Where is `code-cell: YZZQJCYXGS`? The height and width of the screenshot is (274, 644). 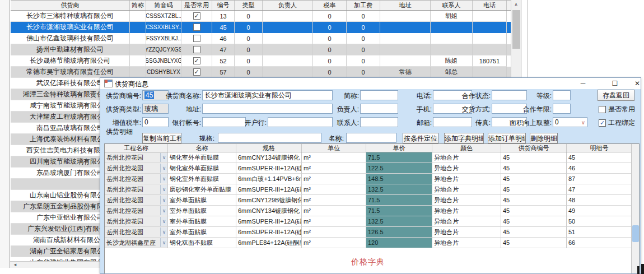
code-cell: YZZQJCYXGS is located at coordinates (164, 50).